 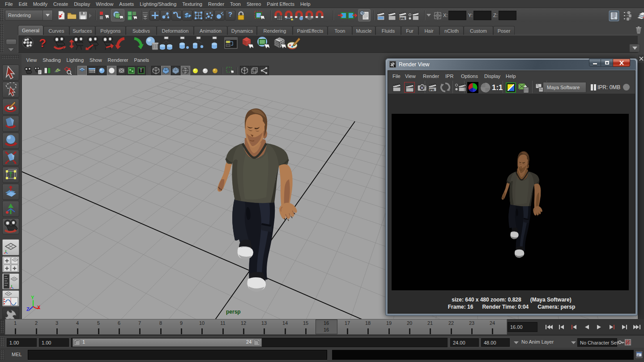 I want to click on svg-text: X, so click(x=39, y=307).